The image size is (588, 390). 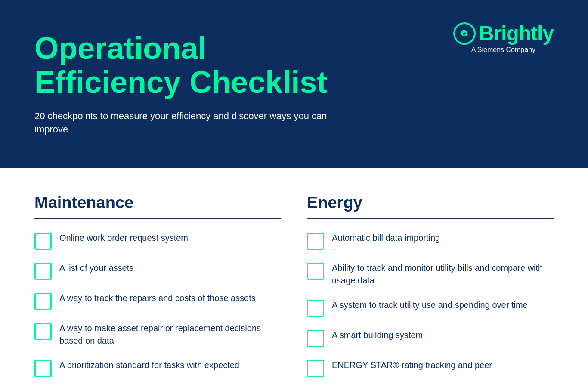 What do you see at coordinates (430, 241) in the screenshot?
I see `list-item: Automatic bill data importing` at bounding box center [430, 241].